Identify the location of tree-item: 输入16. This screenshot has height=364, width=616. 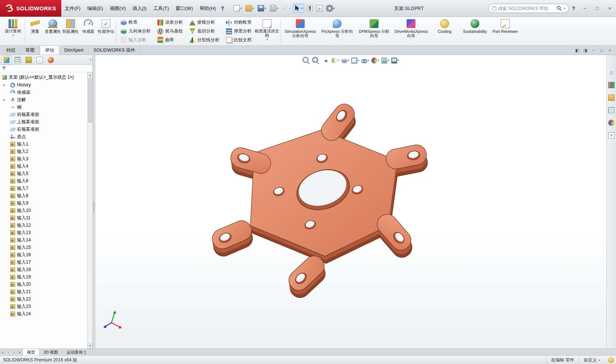
(44, 255).